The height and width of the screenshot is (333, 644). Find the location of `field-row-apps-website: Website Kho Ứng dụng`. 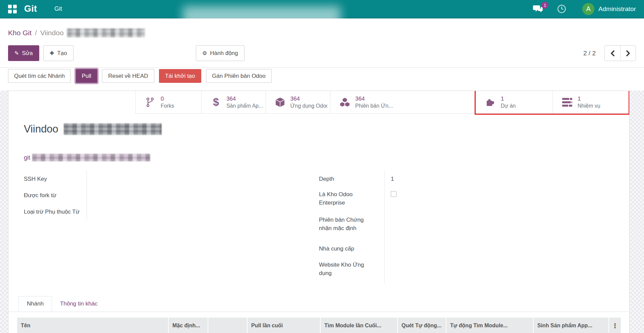

field-row-apps-website: Website Kho Ứng dụng is located at coordinates (412, 270).